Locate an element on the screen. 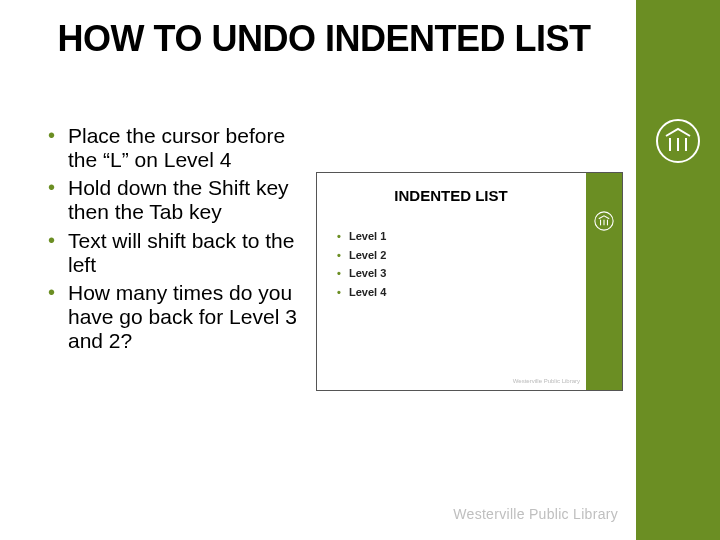 The height and width of the screenshot is (540, 720). inset-sidebar is located at coordinates (604, 282).